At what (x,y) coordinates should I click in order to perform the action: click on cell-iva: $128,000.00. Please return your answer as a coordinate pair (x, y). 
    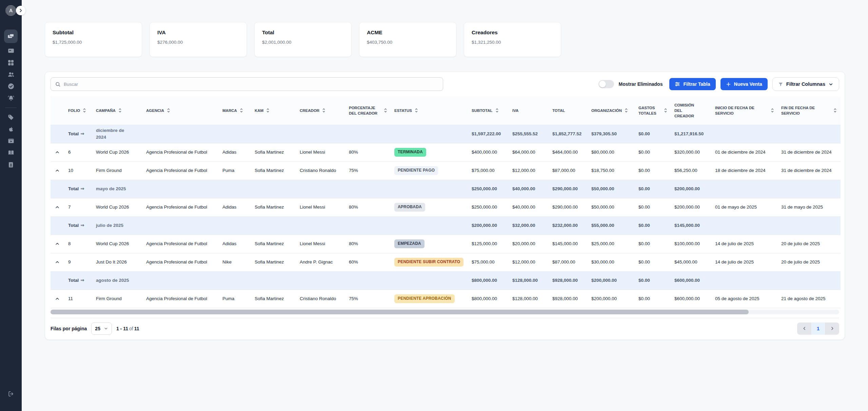
    Looking at the image, I should click on (529, 280).